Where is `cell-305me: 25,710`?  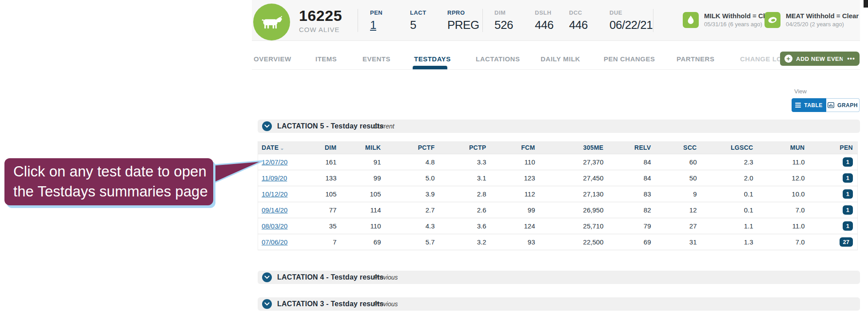 cell-305me: 25,710 is located at coordinates (574, 226).